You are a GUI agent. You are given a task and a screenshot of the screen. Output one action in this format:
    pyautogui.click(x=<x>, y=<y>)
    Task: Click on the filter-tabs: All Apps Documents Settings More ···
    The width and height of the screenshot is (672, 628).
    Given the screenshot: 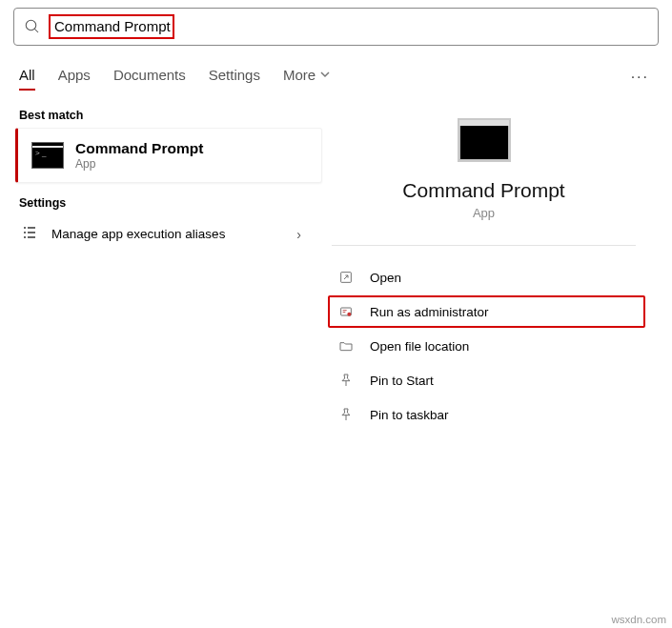 What is the action you would take?
    pyautogui.click(x=336, y=77)
    